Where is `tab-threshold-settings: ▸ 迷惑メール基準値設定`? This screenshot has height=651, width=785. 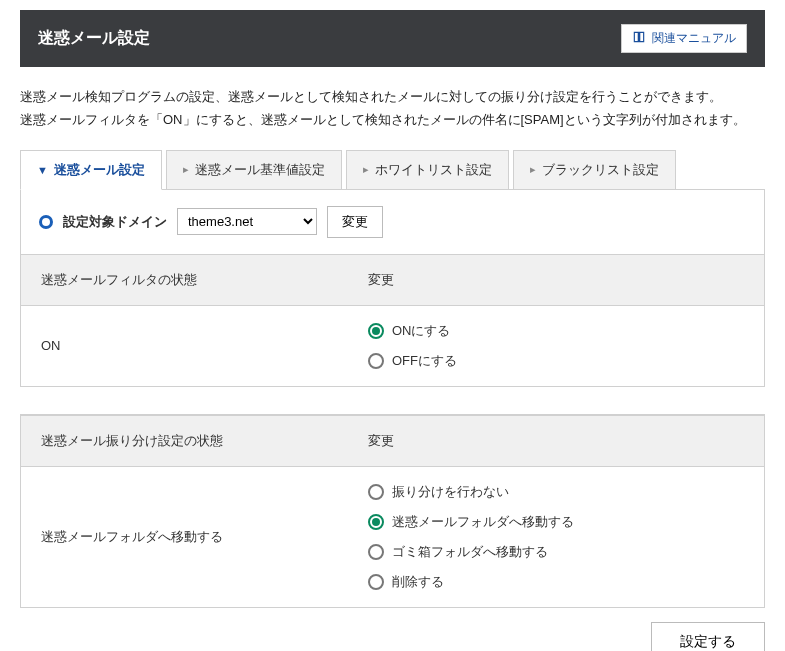 tab-threshold-settings: ▸ 迷惑メール基準値設定 is located at coordinates (254, 170).